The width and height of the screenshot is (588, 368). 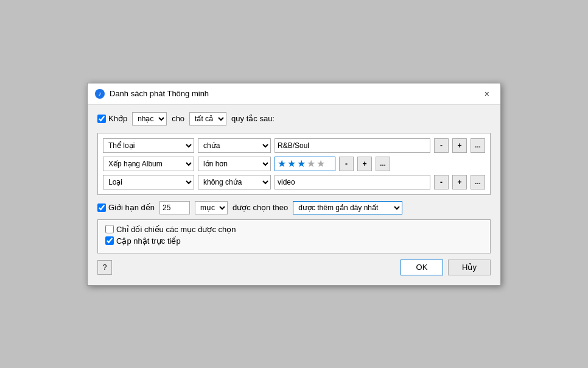 I want to click on star-2: ★, so click(x=292, y=163).